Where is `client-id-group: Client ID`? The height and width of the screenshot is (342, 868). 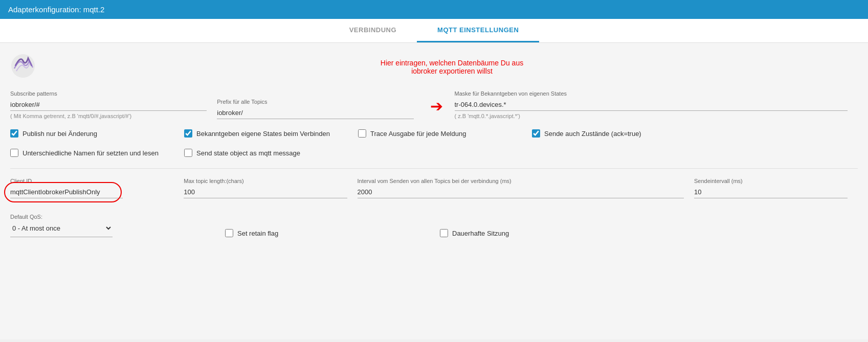
client-id-group: Client ID is located at coordinates (92, 188).